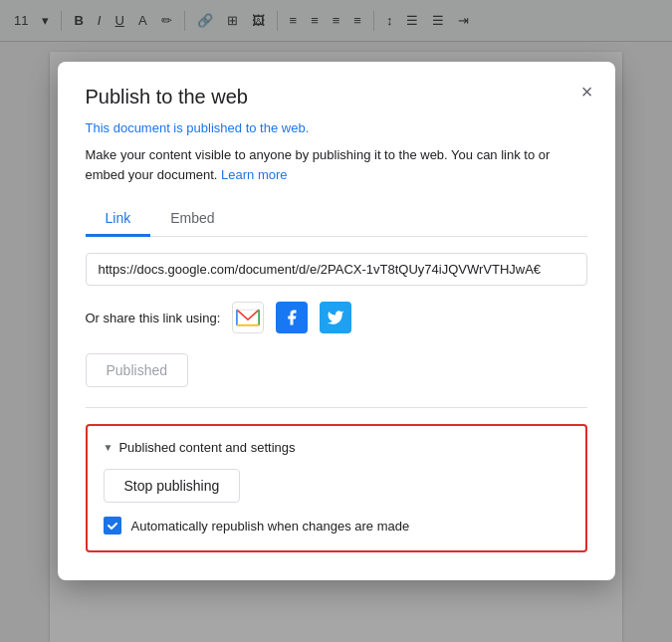 The image size is (672, 642). I want to click on pub-section: ▼ Published content and settings Stop pu…, so click(336, 488).